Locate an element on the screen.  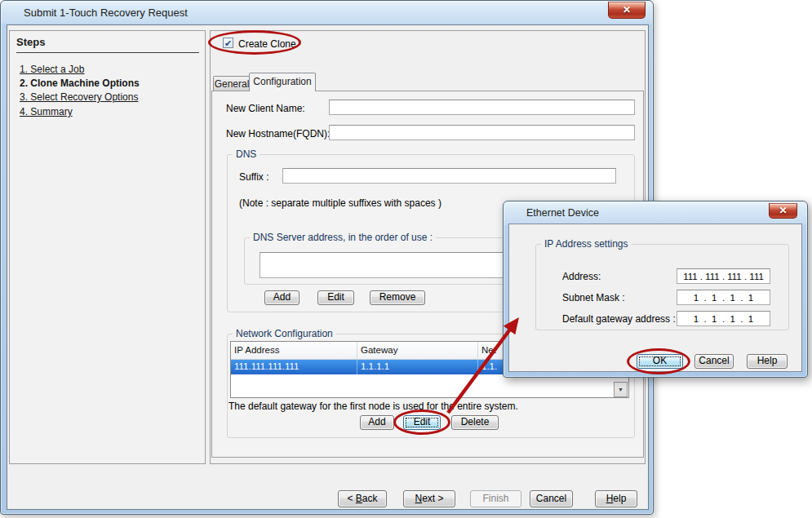
new-hostname-label: New Hostname(FQDN): is located at coordinates (277, 134).